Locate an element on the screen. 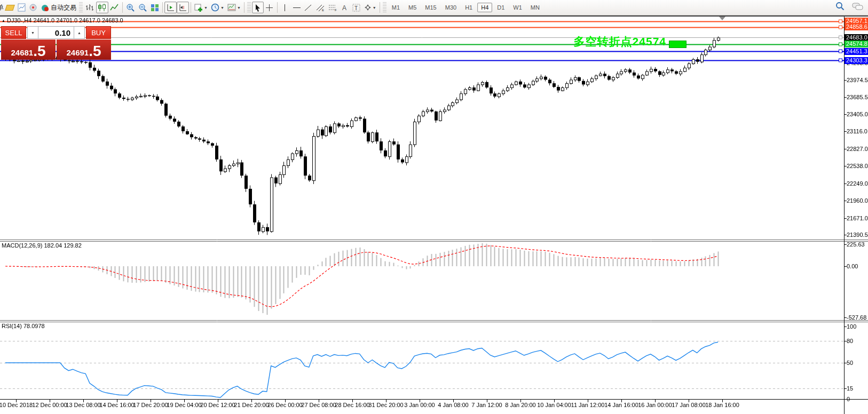 This screenshot has height=414, width=868. signals-icon is located at coordinates (33, 7).